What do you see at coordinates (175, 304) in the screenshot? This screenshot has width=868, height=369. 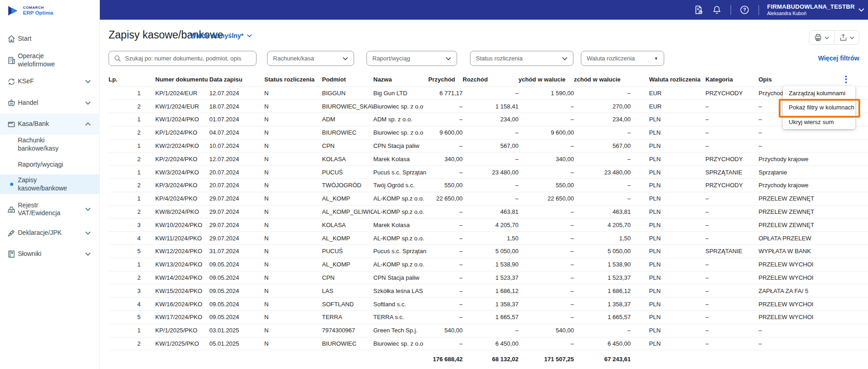 I see `cell-numer_dokumentu: KW/16/2024/PKO` at bounding box center [175, 304].